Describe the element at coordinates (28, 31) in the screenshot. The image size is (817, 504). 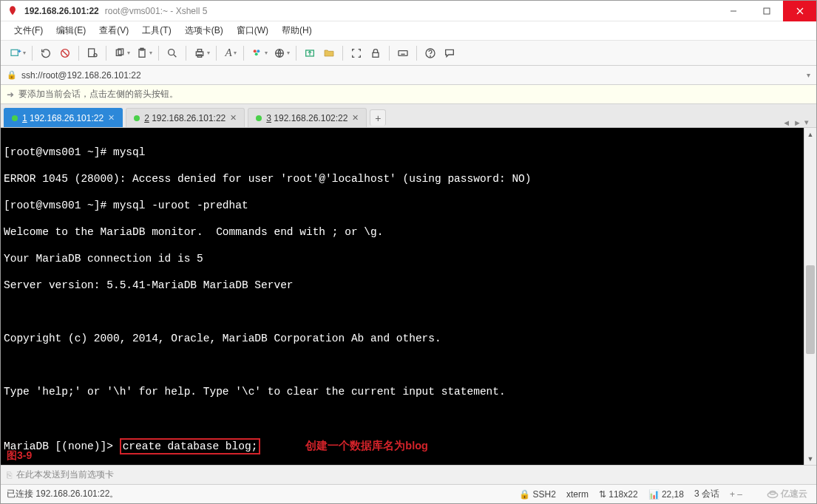
I see `menu-file: 文件(F)` at that location.